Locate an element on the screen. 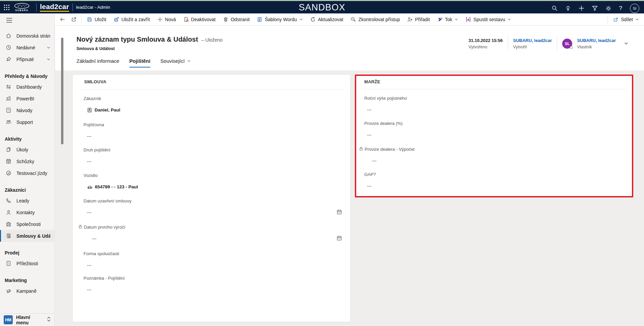 The height and width of the screenshot is (326, 644). main-menu-badge: HM is located at coordinates (8, 320).